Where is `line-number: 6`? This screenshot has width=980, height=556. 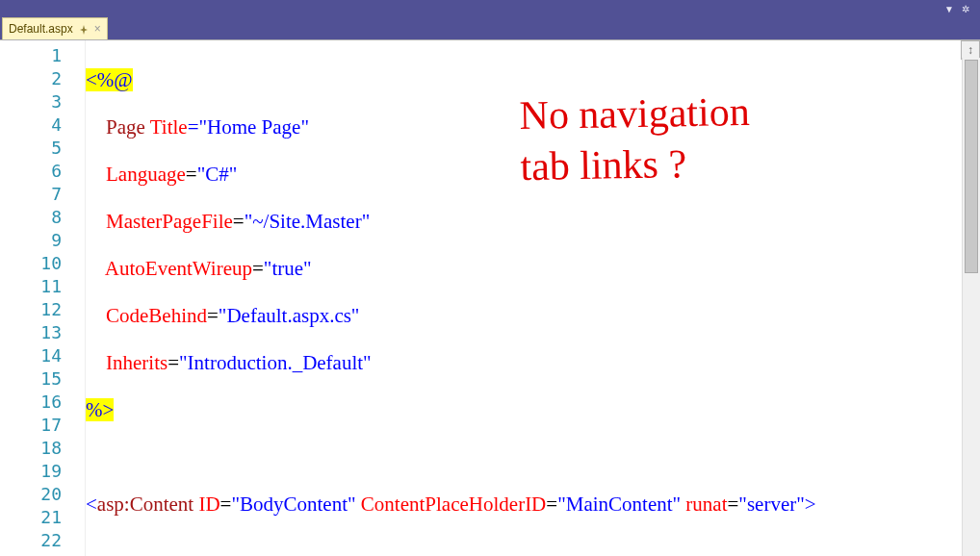 line-number: 6 is located at coordinates (42, 171).